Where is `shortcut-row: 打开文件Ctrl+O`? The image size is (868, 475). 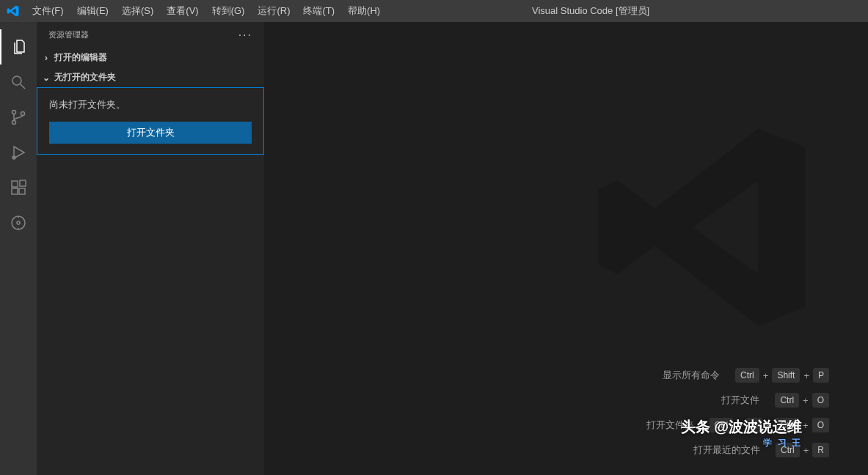 shortcut-row: 打开文件Ctrl+O is located at coordinates (739, 400).